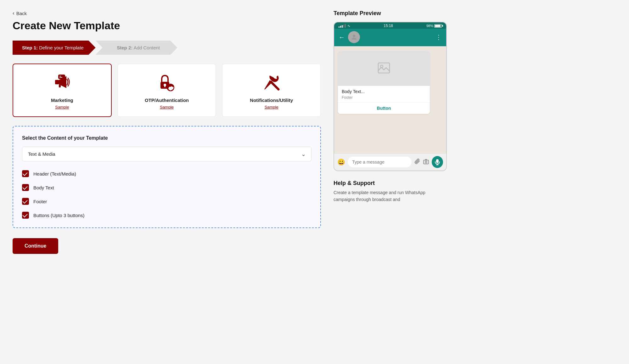 This screenshot has height=364, width=629. What do you see at coordinates (388, 26) in the screenshot?
I see `phone-time: 15:18` at bounding box center [388, 26].